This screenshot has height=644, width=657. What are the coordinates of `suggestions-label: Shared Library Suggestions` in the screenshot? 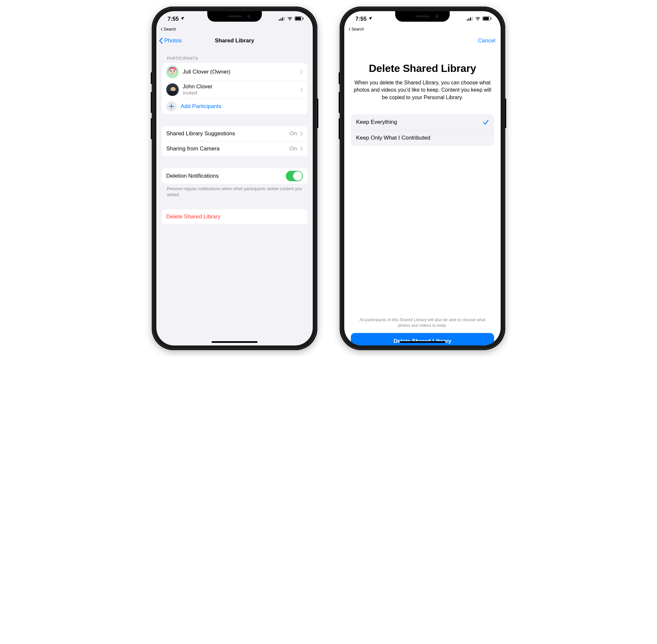 It's located at (228, 134).